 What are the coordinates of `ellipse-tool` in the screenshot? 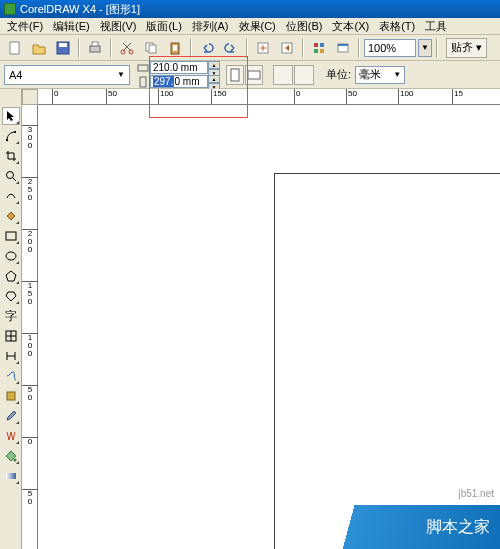 It's located at (11, 256).